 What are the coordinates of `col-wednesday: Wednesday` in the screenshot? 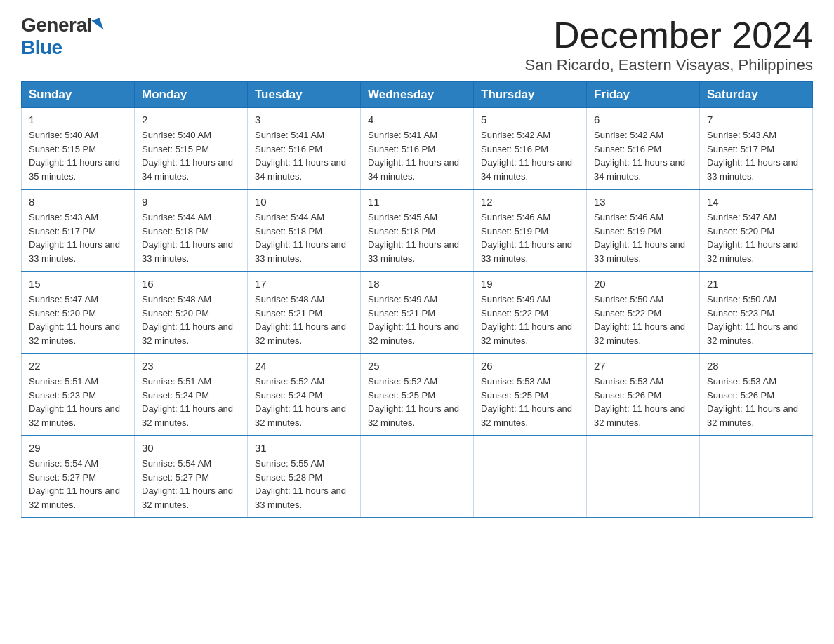 It's located at (417, 95).